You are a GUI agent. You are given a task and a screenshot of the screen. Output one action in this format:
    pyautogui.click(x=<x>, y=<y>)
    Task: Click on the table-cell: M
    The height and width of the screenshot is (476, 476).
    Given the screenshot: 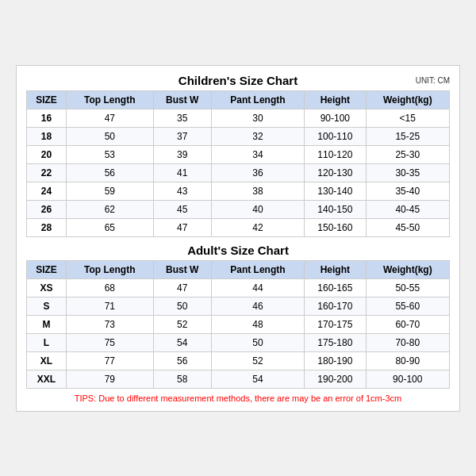 What is the action you would take?
    pyautogui.click(x=47, y=324)
    